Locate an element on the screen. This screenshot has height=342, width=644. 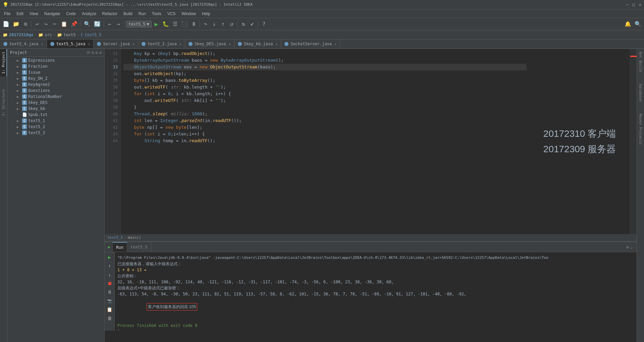
menu-window: Window is located at coordinates (189, 14).